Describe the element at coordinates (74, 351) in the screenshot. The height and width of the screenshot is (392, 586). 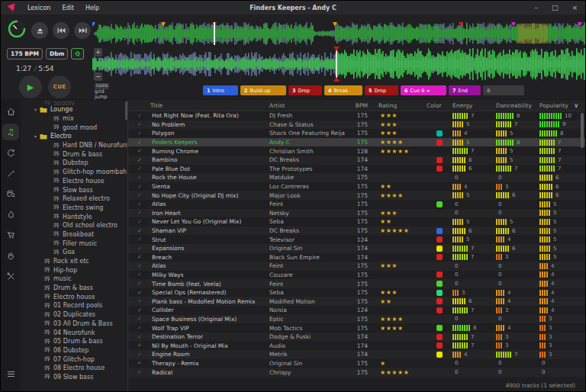
I see `sidebar-item: 06 Dubstep` at that location.